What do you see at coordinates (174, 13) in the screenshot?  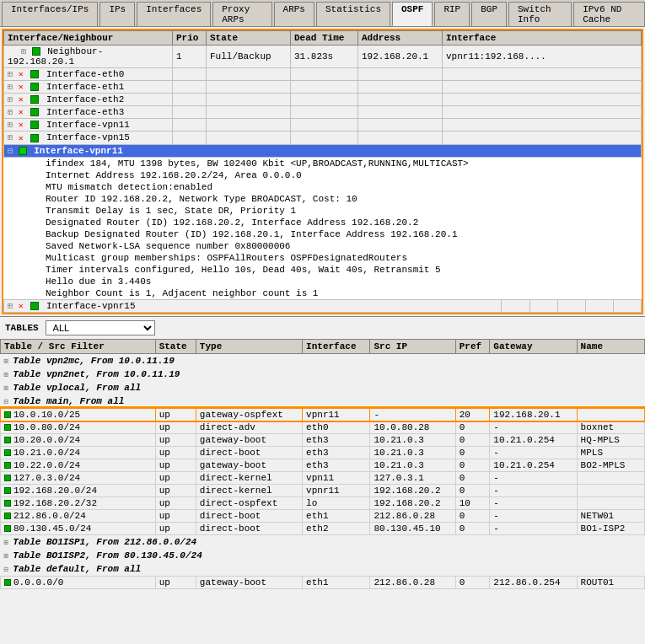 I see `tab-interfaces: Interfaces` at bounding box center [174, 13].